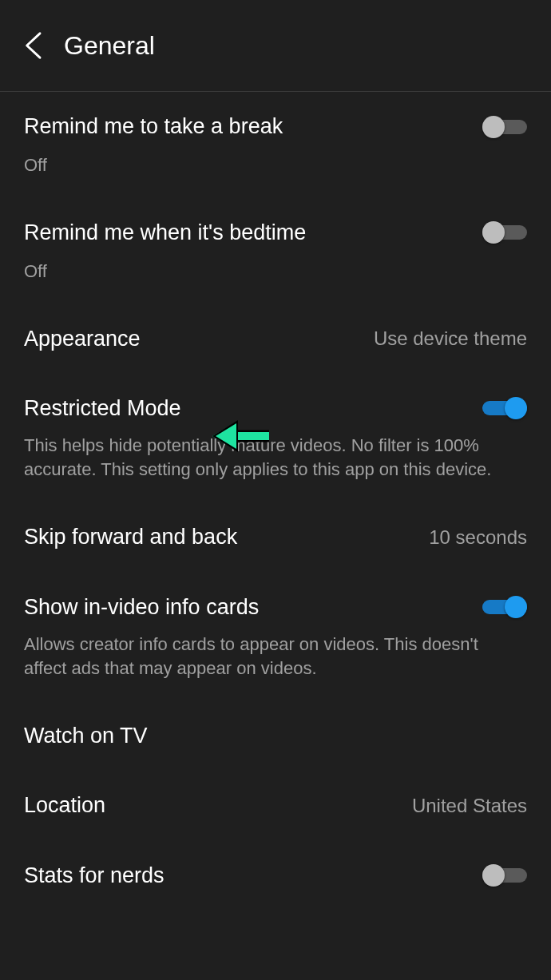 This screenshot has height=980, width=551. What do you see at coordinates (86, 736) in the screenshot?
I see `setting-title: Watch on TV` at bounding box center [86, 736].